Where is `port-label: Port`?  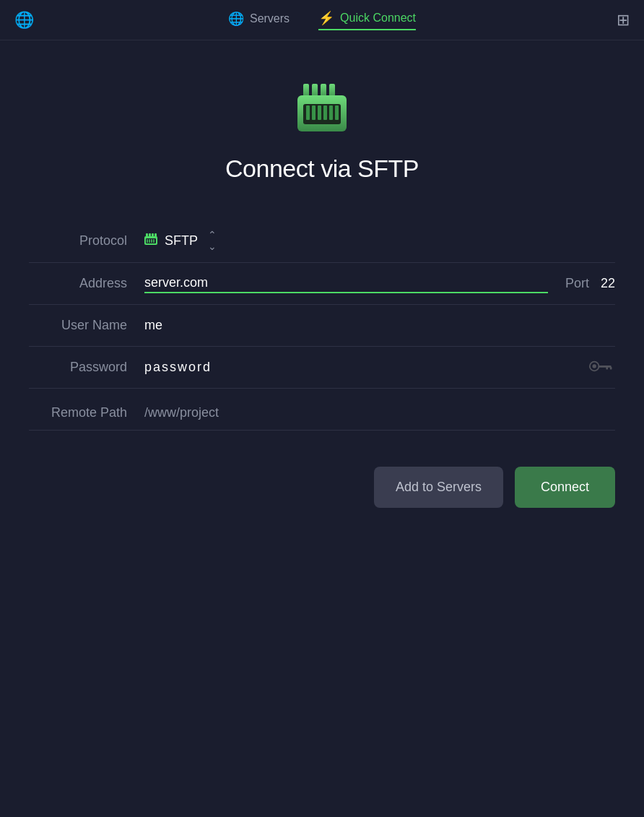
port-label: Port is located at coordinates (575, 283).